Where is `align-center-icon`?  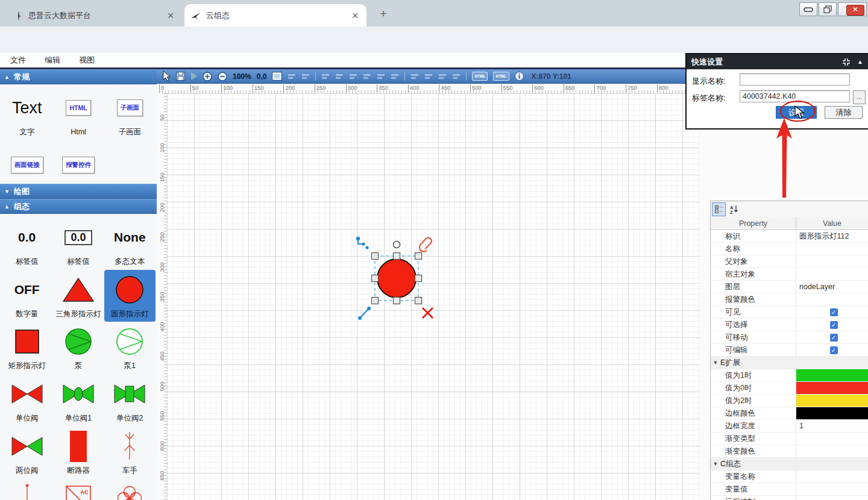 align-center-icon is located at coordinates (339, 77).